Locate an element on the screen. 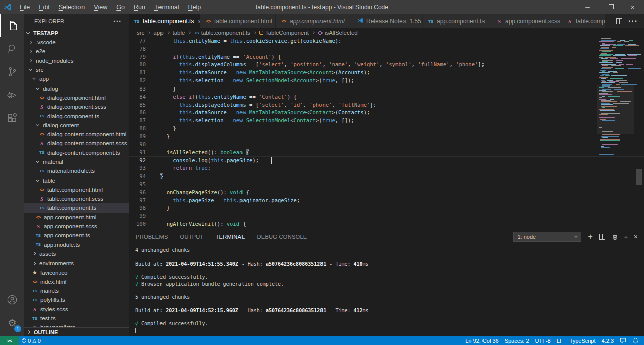  menu-run: Run is located at coordinates (140, 7).